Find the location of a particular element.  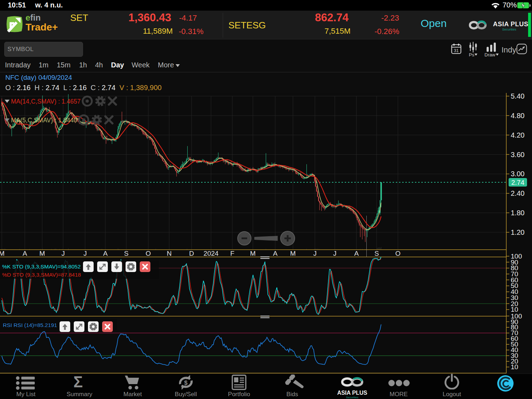

svg-text: D is located at coordinates (192, 253).